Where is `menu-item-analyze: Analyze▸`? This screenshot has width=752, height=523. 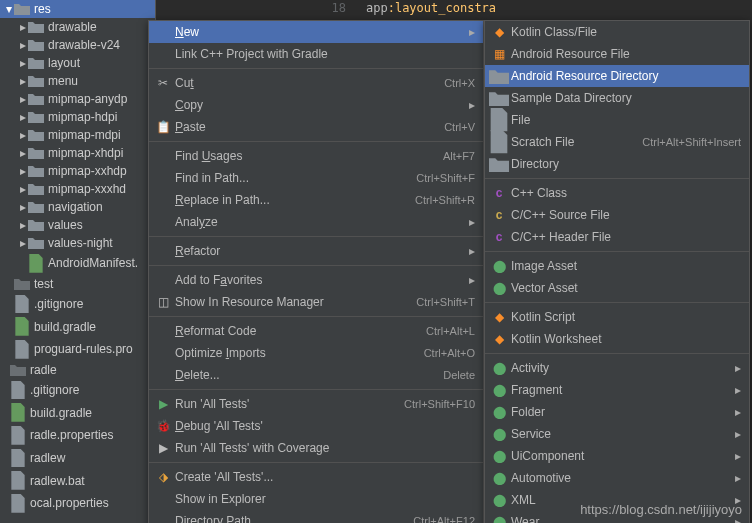
menu-item-analyze: Analyze▸ is located at coordinates (316, 222).